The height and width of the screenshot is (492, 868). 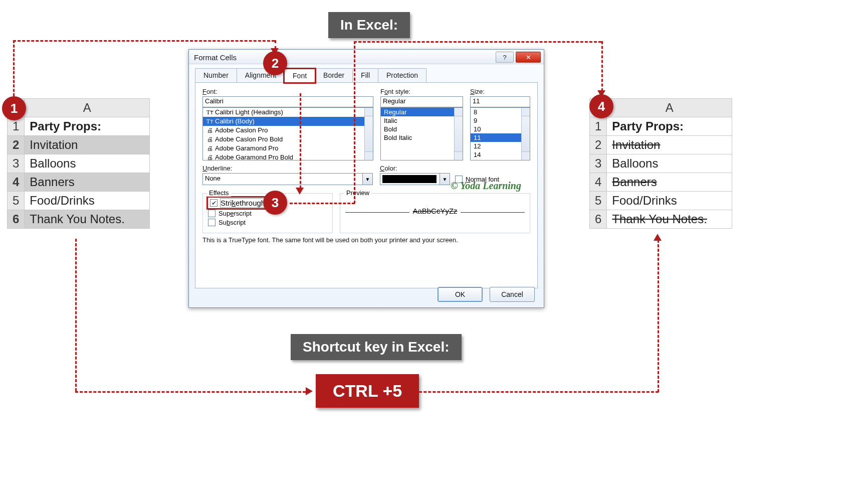 What do you see at coordinates (500, 91) in the screenshot?
I see `size-label: Size:` at bounding box center [500, 91].